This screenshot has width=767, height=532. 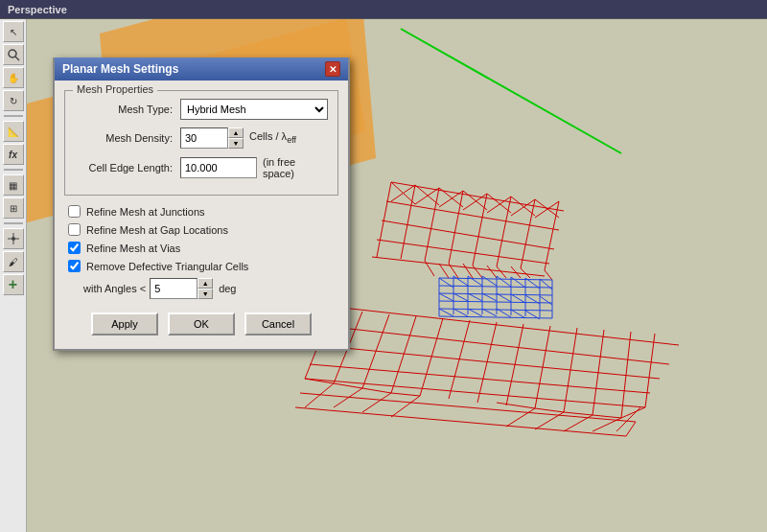 I want to click on toolbar-rotate: ↻, so click(x=13, y=101).